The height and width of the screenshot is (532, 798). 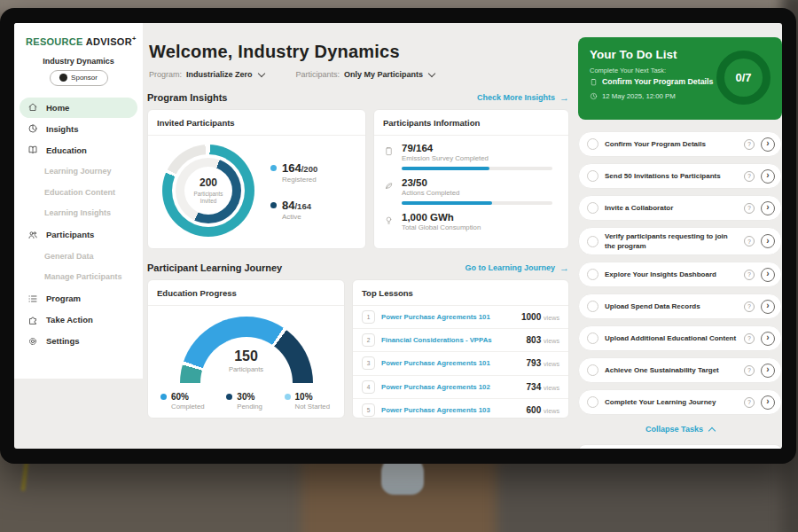 I want to click on sidebar-item-education: Education, so click(x=78, y=151).